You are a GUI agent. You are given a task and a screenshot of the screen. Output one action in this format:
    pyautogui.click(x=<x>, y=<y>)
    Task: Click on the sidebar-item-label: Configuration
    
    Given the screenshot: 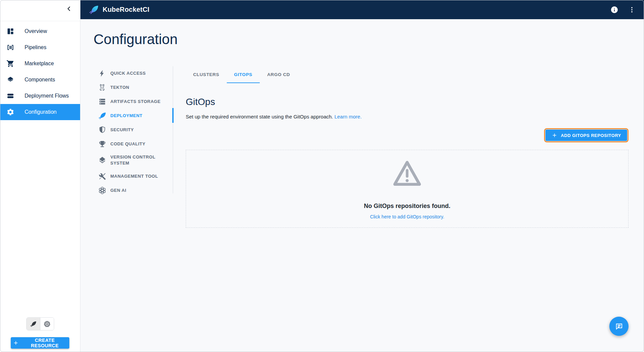 What is the action you would take?
    pyautogui.click(x=40, y=112)
    